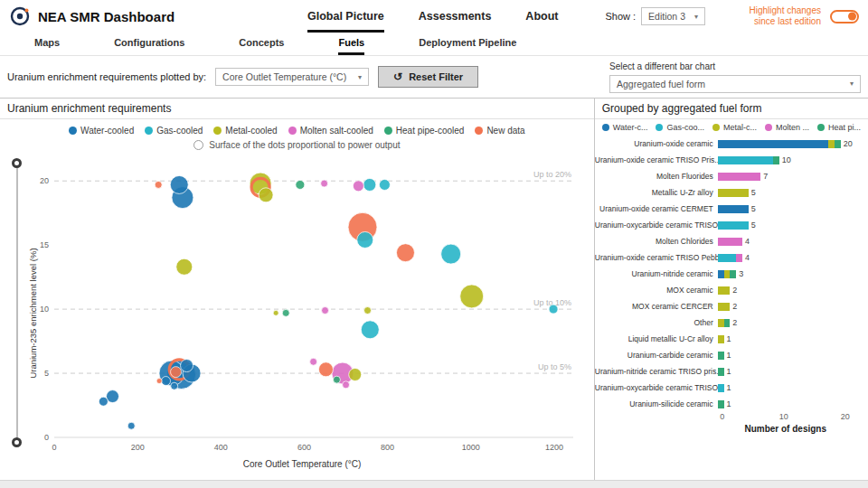 This screenshot has height=488, width=868. What do you see at coordinates (731, 371) in the screenshot?
I see `bar-row: Uranium-nitride ceramic TRISO pris... 1` at bounding box center [731, 371].